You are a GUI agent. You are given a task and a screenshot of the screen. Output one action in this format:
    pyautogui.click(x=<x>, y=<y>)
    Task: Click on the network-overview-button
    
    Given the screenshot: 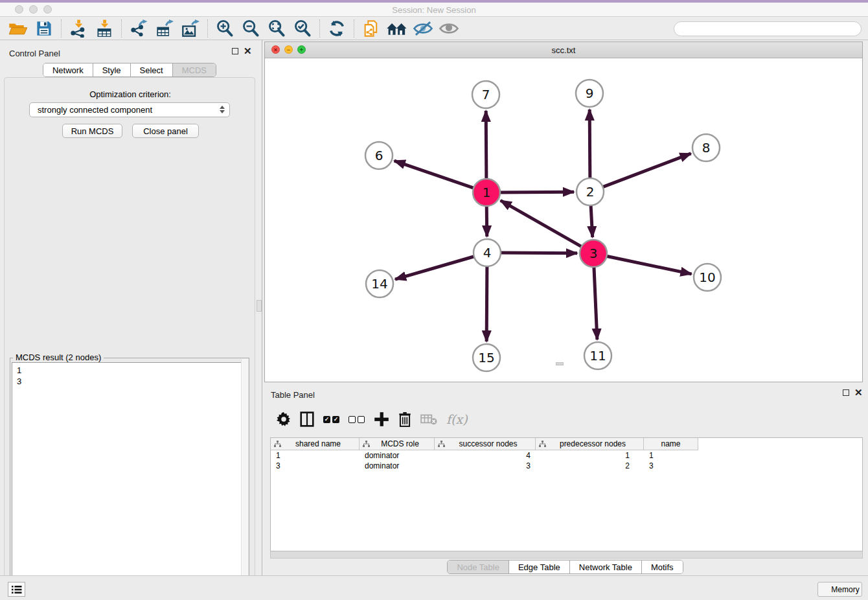 What is the action you would take?
    pyautogui.click(x=397, y=29)
    